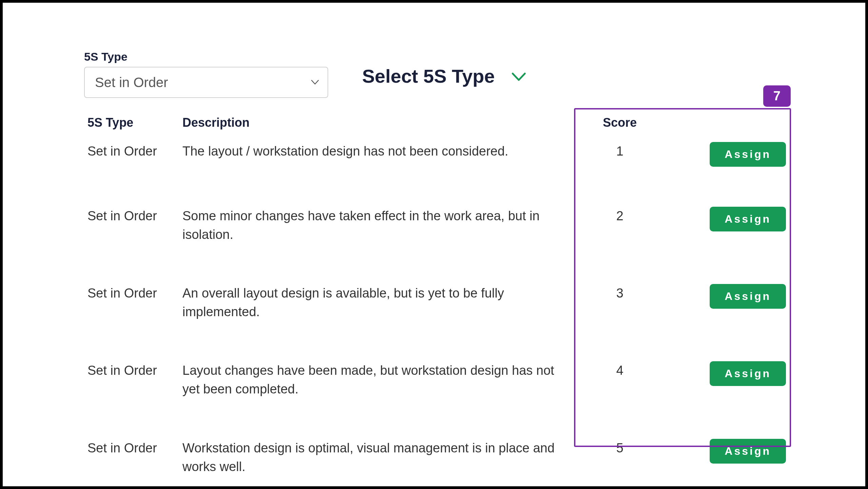  I want to click on col-header-action, so click(724, 124).